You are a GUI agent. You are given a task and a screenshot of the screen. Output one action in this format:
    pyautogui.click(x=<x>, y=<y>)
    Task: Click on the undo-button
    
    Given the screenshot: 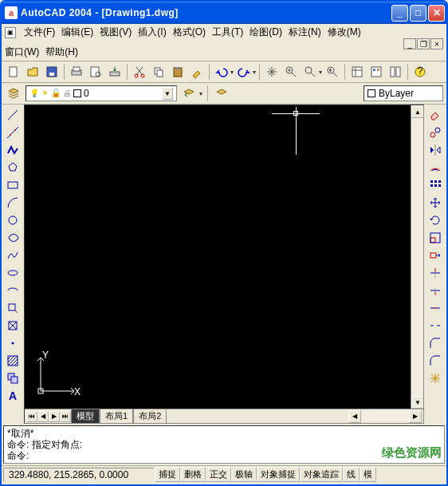 What is the action you would take?
    pyautogui.click(x=222, y=72)
    